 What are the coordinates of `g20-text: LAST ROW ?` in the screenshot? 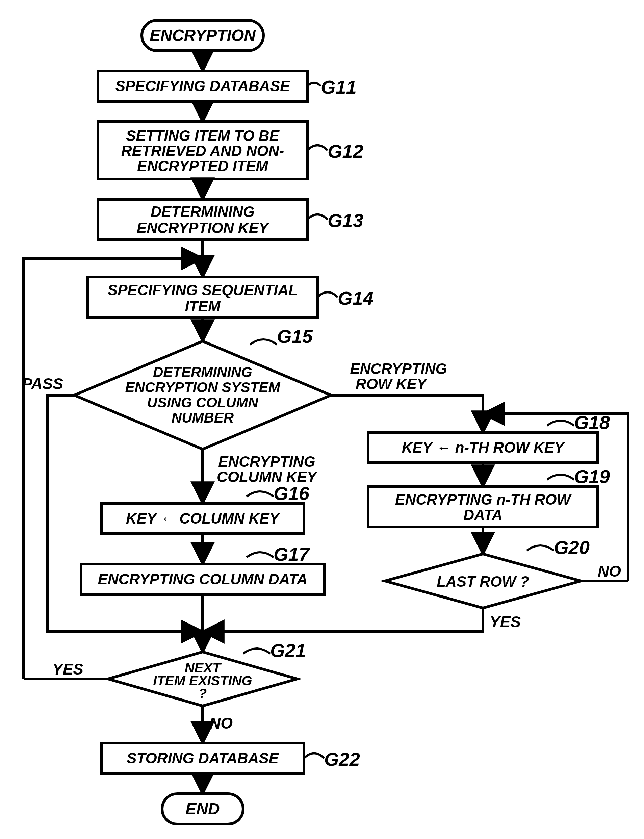 It's located at (483, 581).